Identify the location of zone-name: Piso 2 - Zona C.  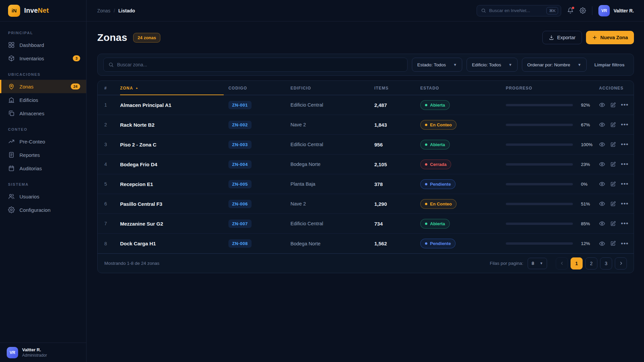
(174, 145).